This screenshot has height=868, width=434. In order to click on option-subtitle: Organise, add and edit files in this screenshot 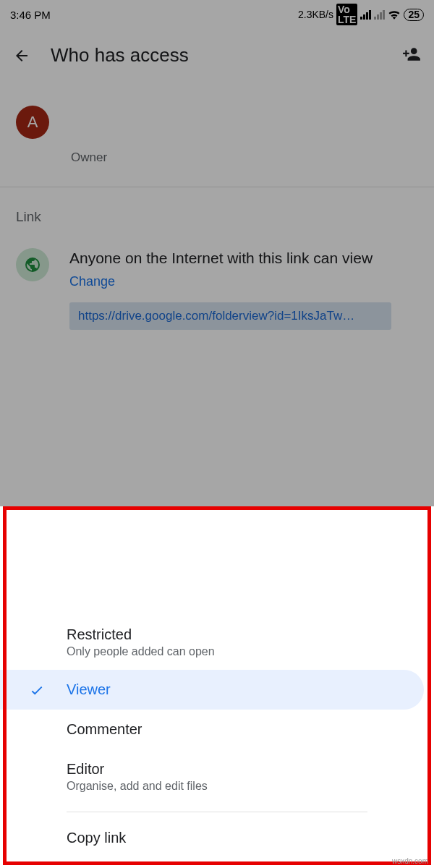, I will do `click(242, 786)`.